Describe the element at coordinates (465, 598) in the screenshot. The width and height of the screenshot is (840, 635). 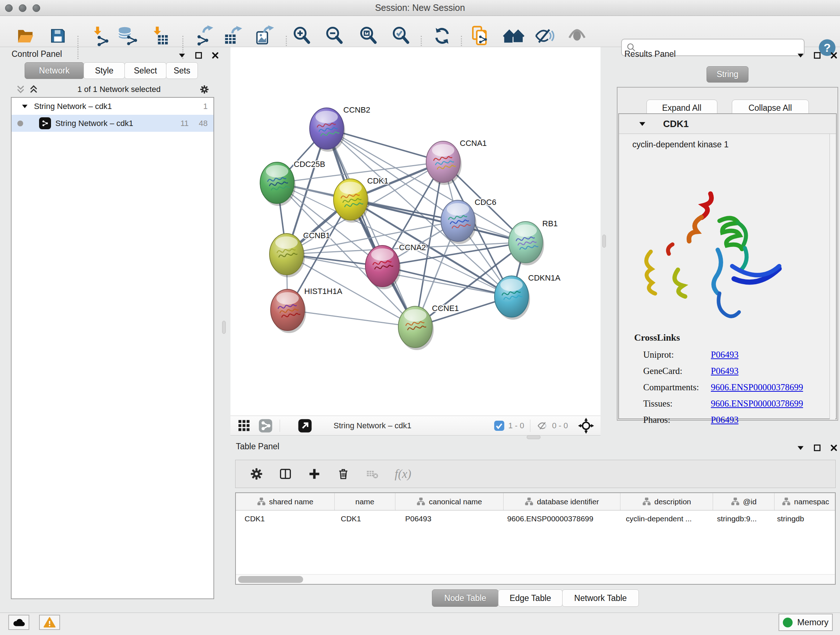
I see `tab-node-table: Node Table` at that location.